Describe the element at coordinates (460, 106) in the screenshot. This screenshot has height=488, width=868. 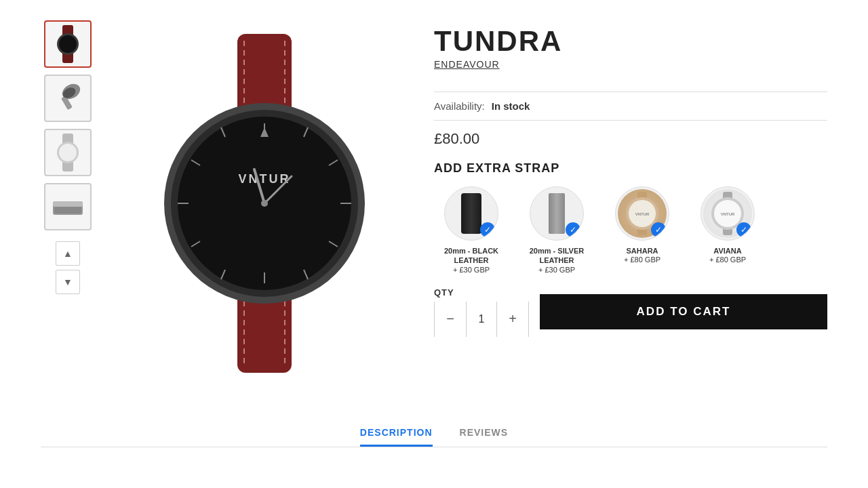
I see `availability-label: Availability:` at that location.